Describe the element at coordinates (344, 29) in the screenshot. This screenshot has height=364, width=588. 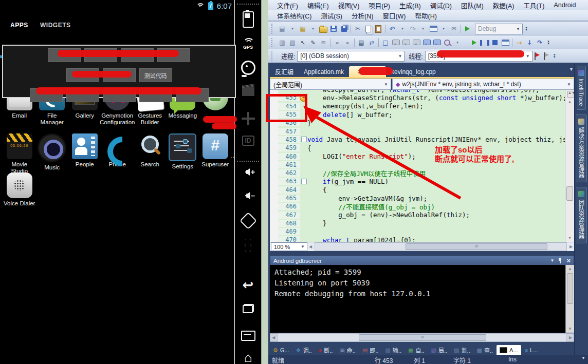
I see `save-all-icon` at that location.